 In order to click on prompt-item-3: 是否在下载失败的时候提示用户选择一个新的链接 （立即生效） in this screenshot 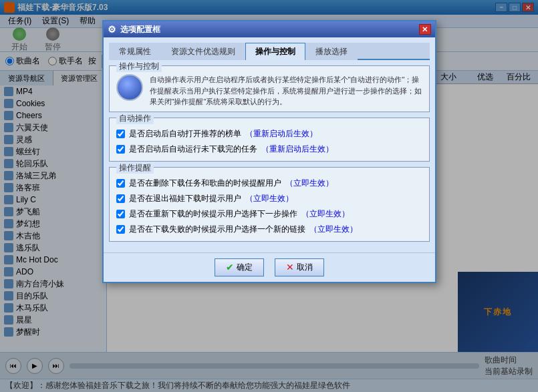, I will do `click(269, 230)`.